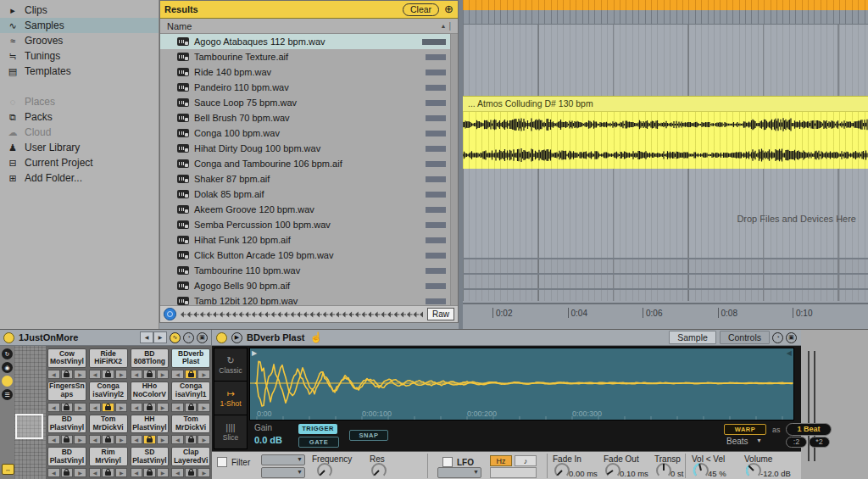 The width and height of the screenshot is (868, 479). What do you see at coordinates (745, 429) in the screenshot?
I see `warp-button: WARP` at bounding box center [745, 429].